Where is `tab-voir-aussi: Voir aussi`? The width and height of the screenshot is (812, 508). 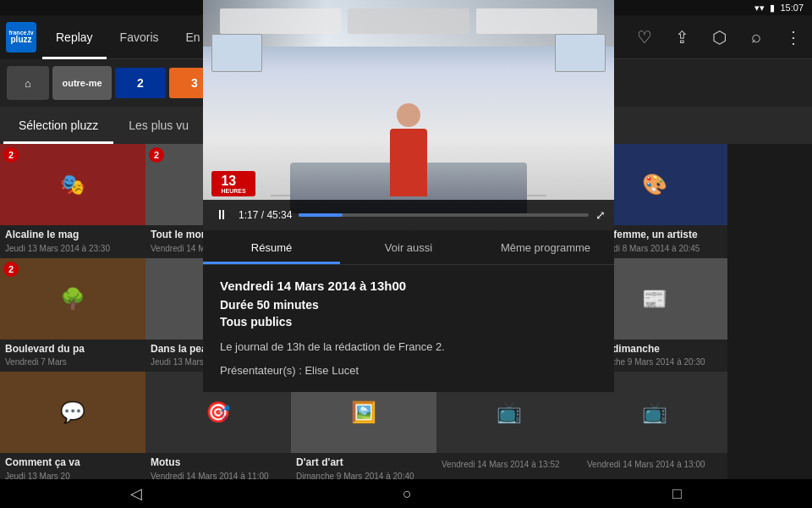 tab-voir-aussi: Voir aussi is located at coordinates (409, 247).